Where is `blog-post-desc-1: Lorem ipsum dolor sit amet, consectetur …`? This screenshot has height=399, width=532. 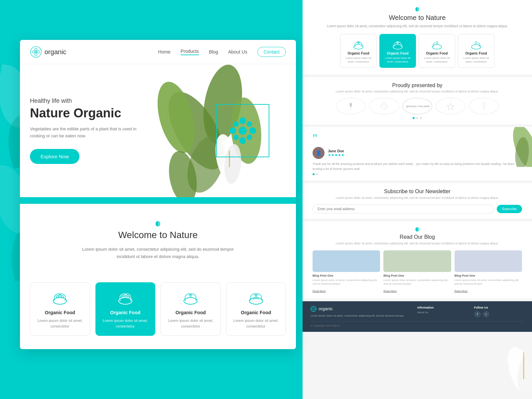 blog-post-desc-1: Lorem ipsum dolor sit amet, consectetur … is located at coordinates (346, 282).